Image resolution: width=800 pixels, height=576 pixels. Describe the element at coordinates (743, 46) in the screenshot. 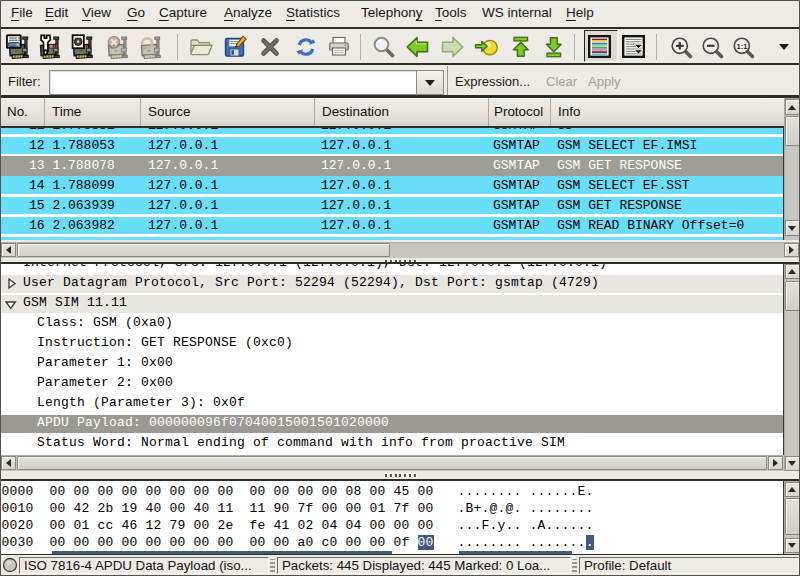

I see `svg-text: 1:1` at that location.